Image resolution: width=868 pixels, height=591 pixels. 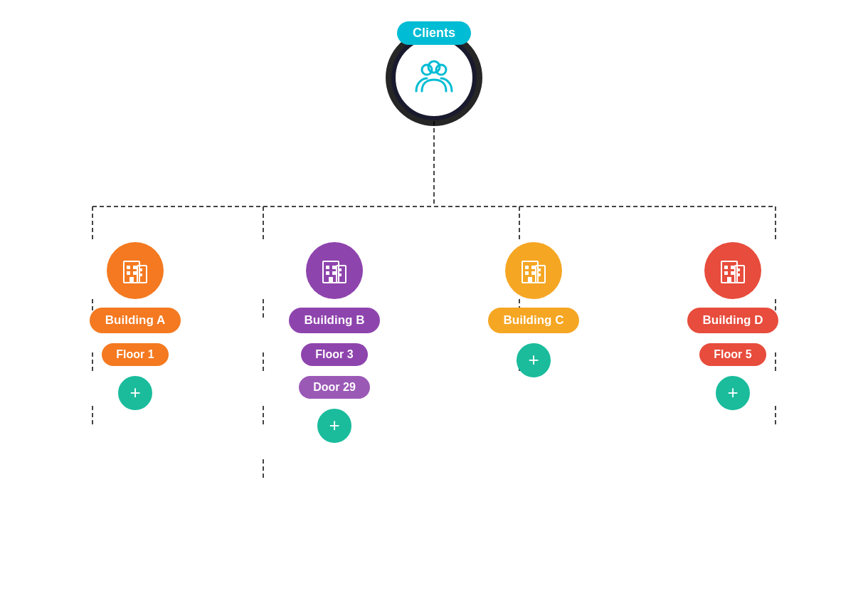 I want to click on building-b-col: Building B Floor 3 Door 29 +, so click(x=334, y=342).